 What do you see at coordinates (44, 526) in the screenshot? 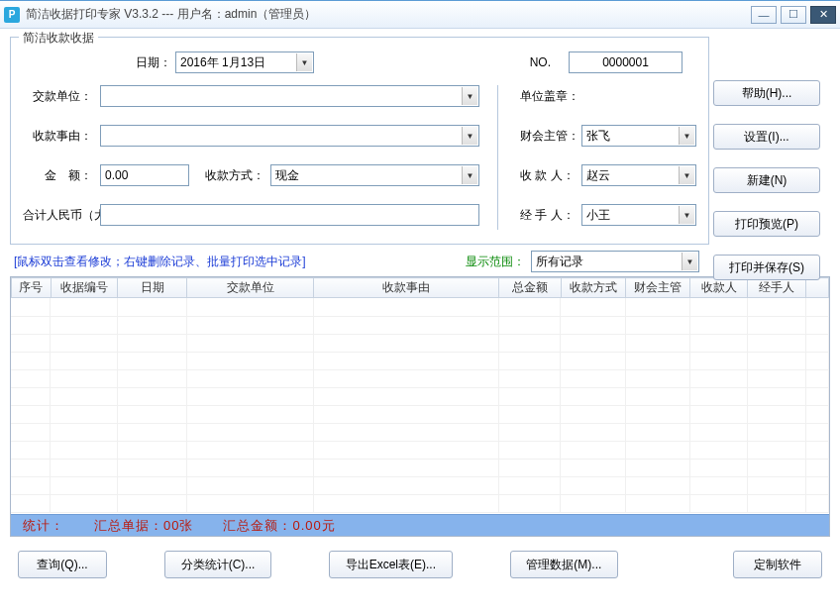
I see `summary-label: 统计：` at bounding box center [44, 526].